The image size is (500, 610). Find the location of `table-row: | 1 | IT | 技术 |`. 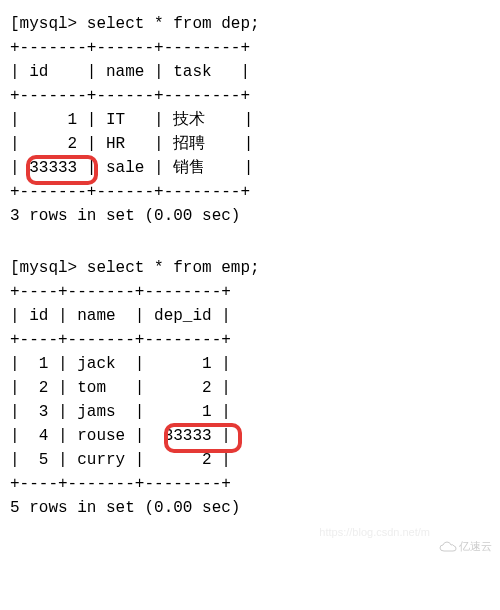

table-row: | 1 | IT | 技术 | is located at coordinates (250, 120).